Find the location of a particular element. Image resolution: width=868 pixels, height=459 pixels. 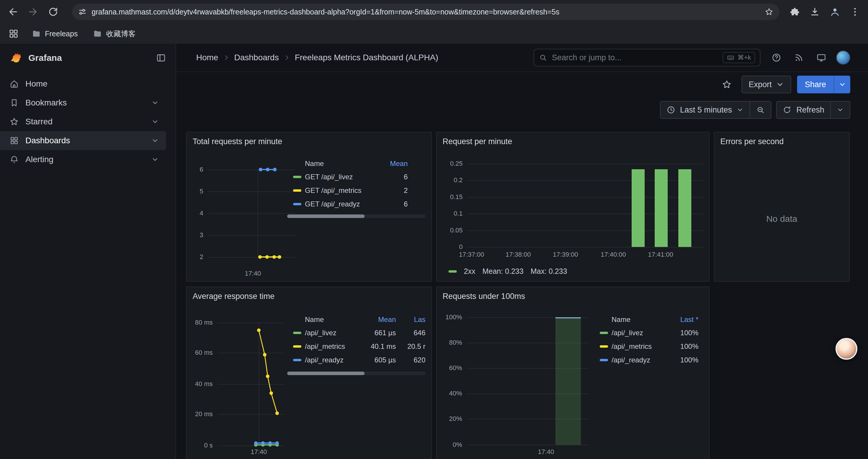

legend-row: GET /api/_metrics 2 is located at coordinates (359, 191).